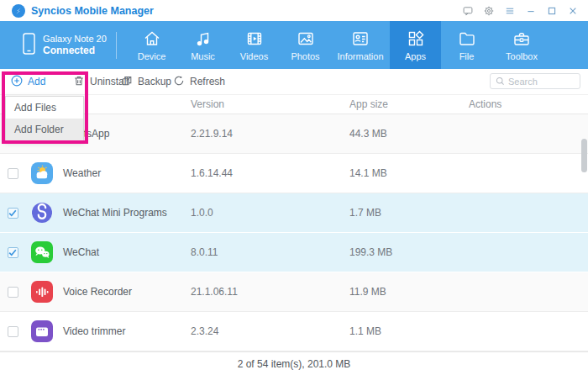  I want to click on add-label: Add, so click(37, 82).